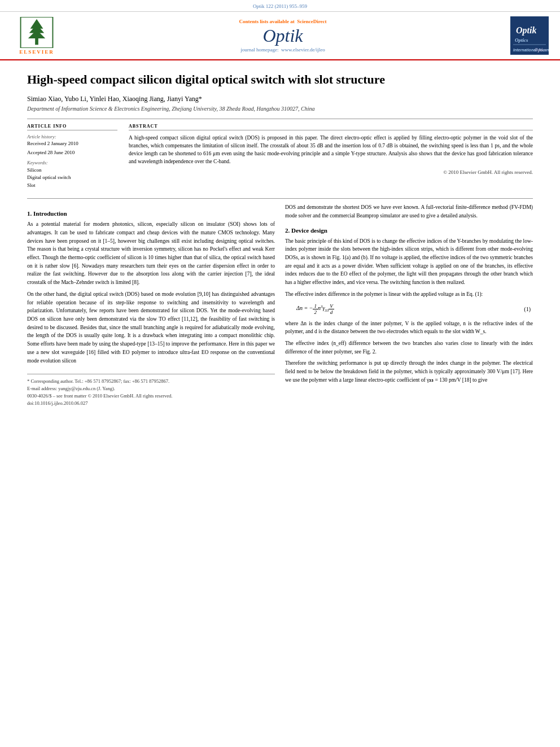 The image size is (560, 747). I want to click on footnote-email: E-mail address: yangjy@zju.edu.cn (J. Ya…, so click(151, 388).